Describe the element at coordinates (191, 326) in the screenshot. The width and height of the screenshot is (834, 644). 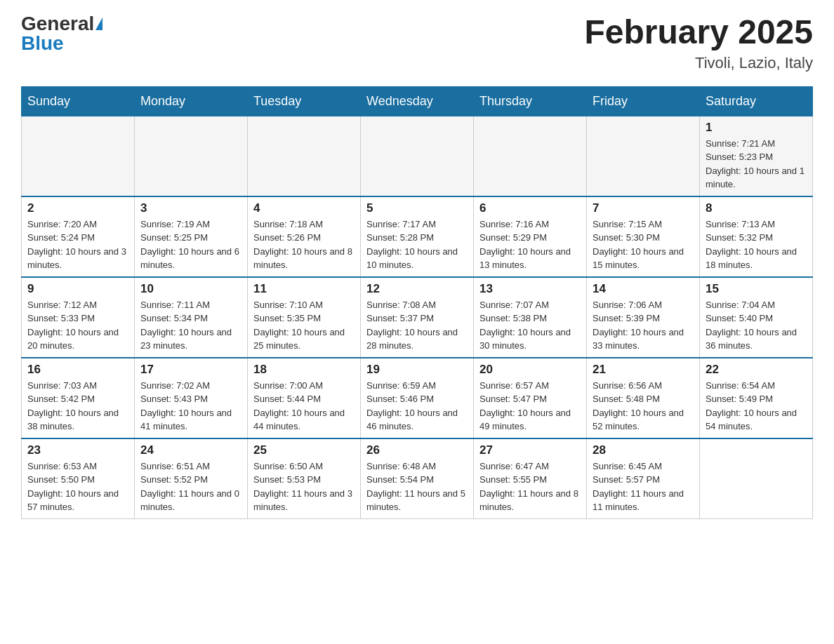
I see `day-info: Sunrise: 7:11 AMSunset: 5:34 PMDaylight:…` at that location.